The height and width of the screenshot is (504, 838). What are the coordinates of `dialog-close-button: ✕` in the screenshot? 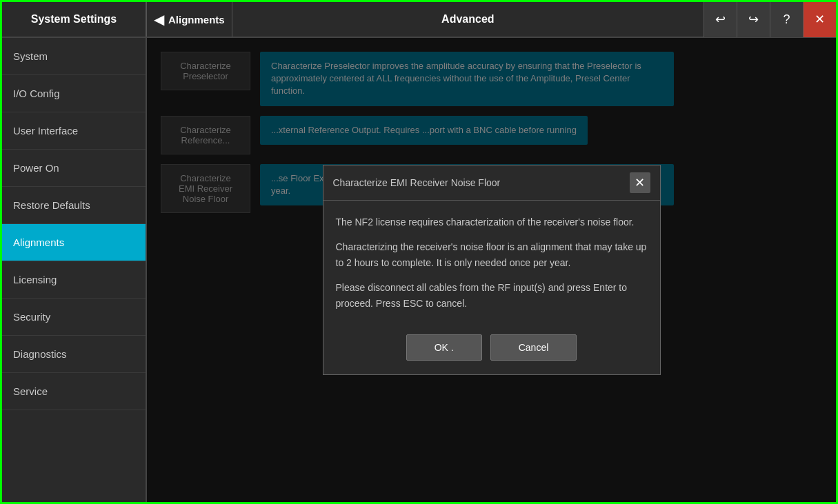 It's located at (640, 183).